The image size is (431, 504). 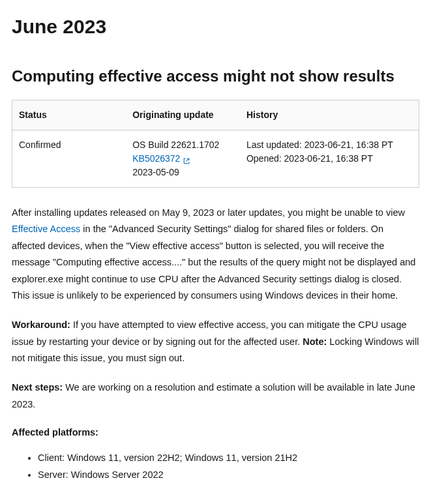 I want to click on effective-access-link: Effective Access, so click(x=46, y=229).